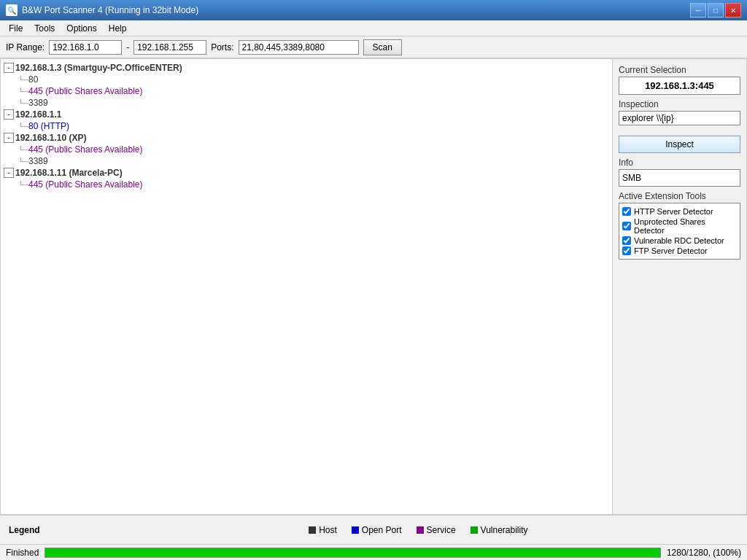 This screenshot has width=747, height=560. What do you see at coordinates (679, 241) in the screenshot?
I see `rdc-detector-label: Vulnerable RDC Detector` at bounding box center [679, 241].